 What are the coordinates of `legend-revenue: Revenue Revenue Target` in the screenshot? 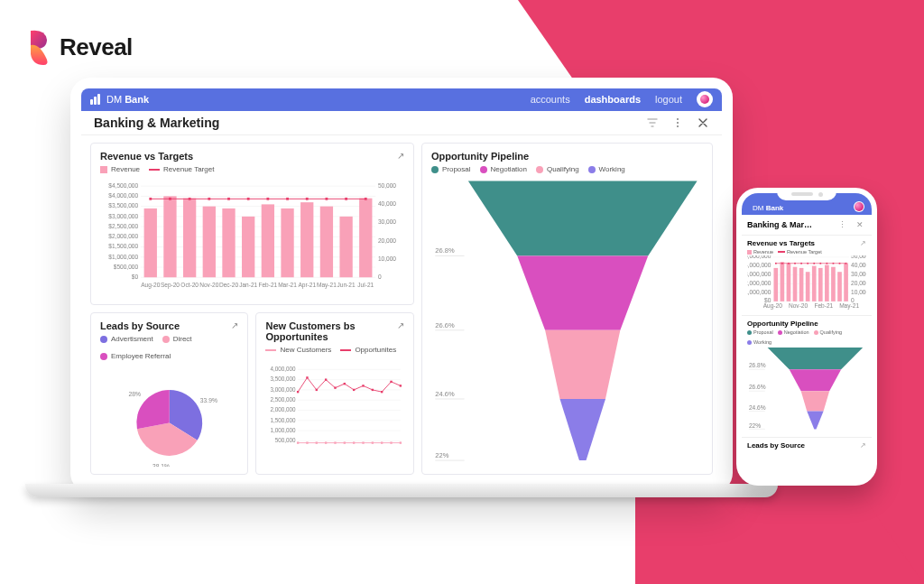 It's located at (253, 170).